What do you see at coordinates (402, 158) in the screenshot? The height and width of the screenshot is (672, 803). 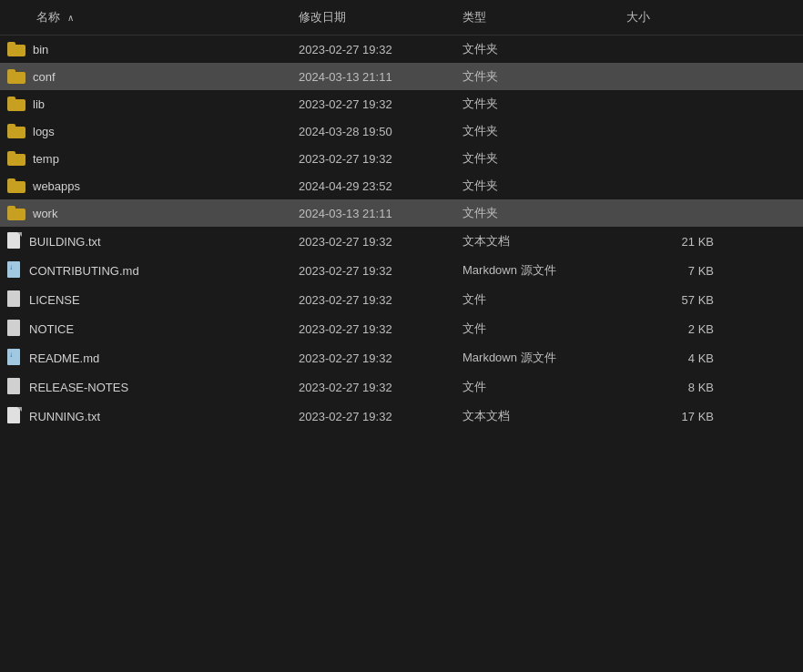 I see `table-row: temp2023-02-27 19:32文件夹` at bounding box center [402, 158].